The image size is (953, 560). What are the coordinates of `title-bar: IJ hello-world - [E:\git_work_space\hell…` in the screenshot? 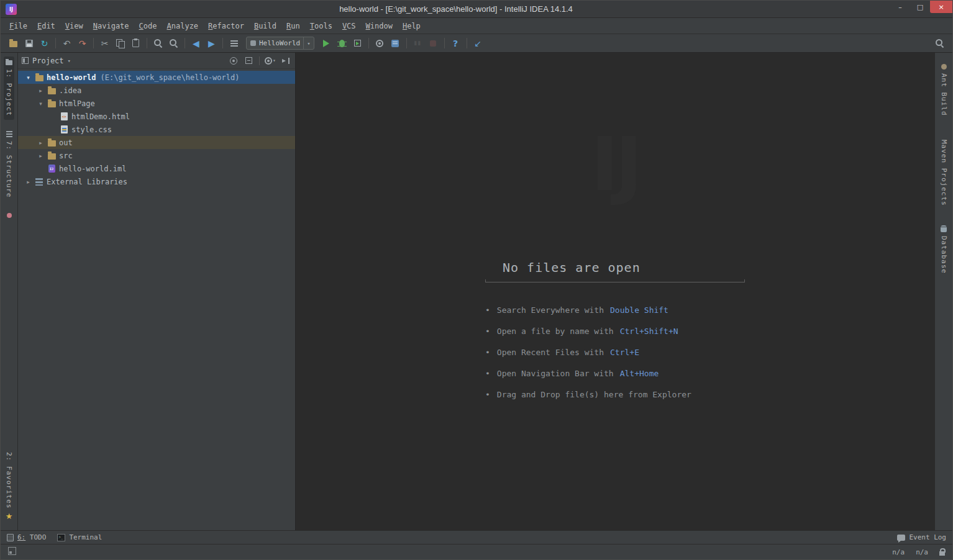 It's located at (476, 9).